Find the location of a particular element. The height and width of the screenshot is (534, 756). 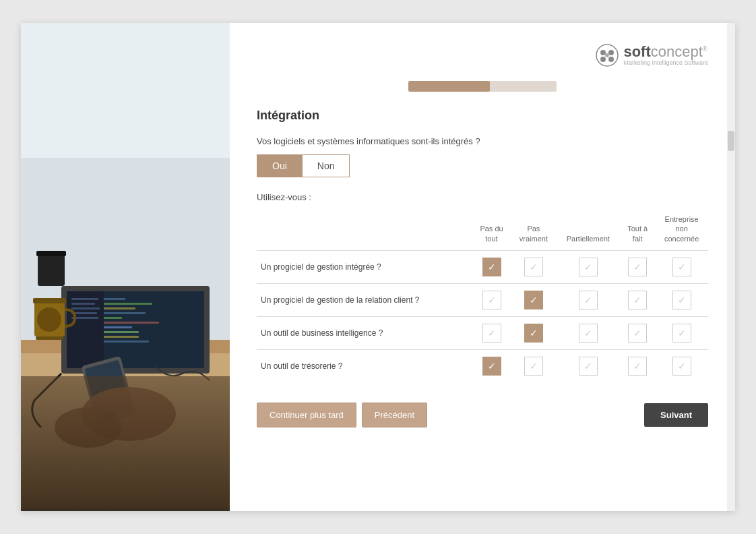

table-row: Un progiciel de gestion de la relation c… is located at coordinates (482, 299).